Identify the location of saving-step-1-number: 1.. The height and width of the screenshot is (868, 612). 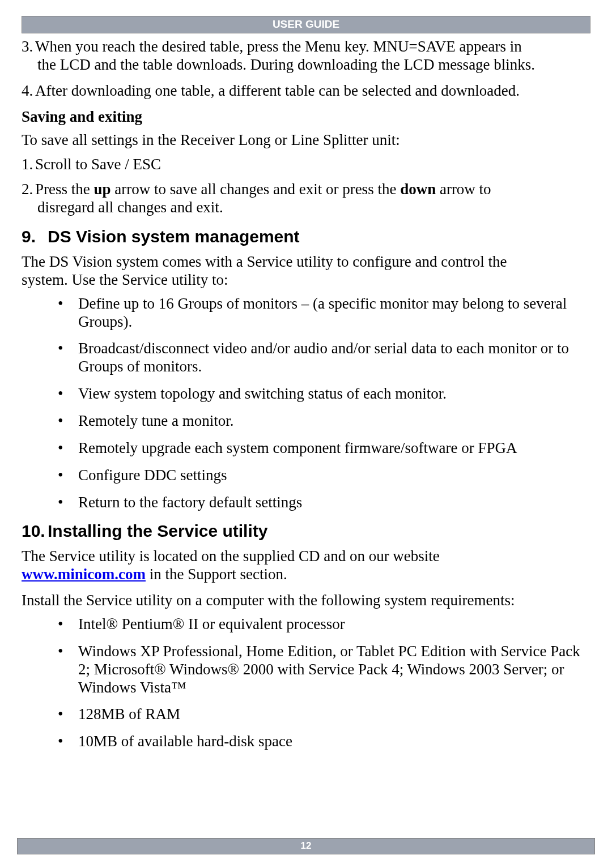
(28, 165).